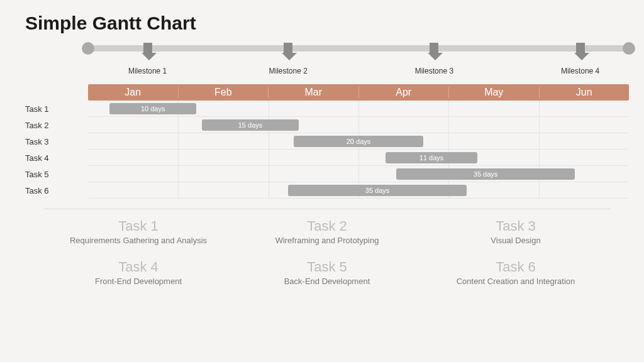 Image resolution: width=644 pixels, height=362 pixels. I want to click on gantt-row: Task 110 days, so click(358, 109).